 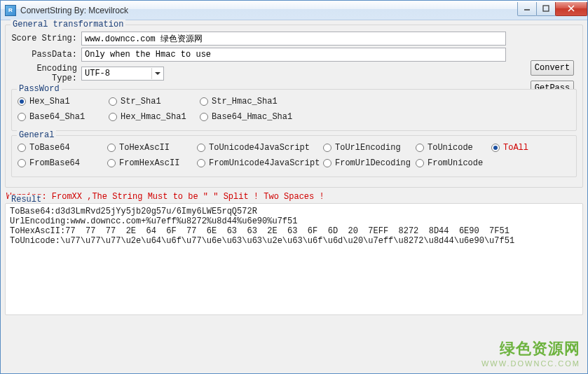 What do you see at coordinates (571, 9) in the screenshot?
I see `close-button` at bounding box center [571, 9].